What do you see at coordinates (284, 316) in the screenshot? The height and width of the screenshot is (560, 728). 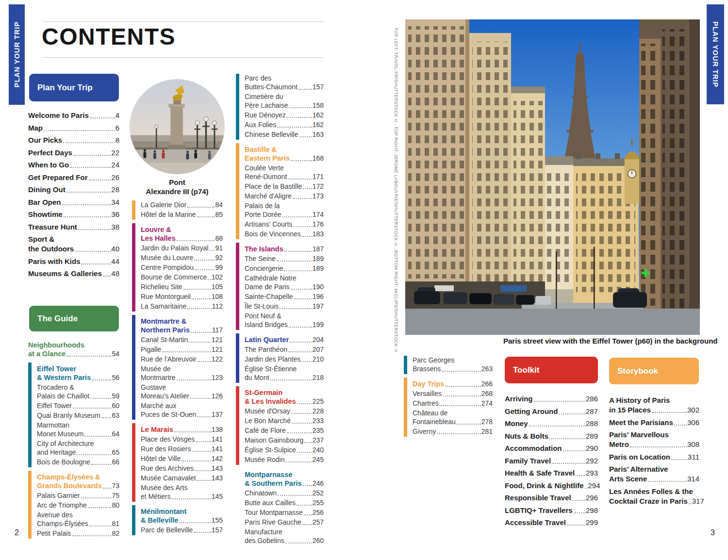 I see `toc-entry-pre: Pont Neuf &` at bounding box center [284, 316].